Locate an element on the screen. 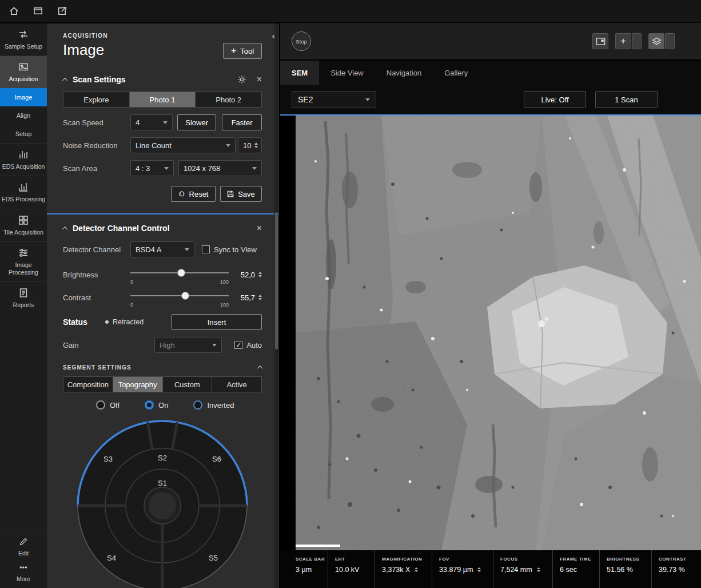 This screenshot has width=701, height=588. layers-button is located at coordinates (656, 41).